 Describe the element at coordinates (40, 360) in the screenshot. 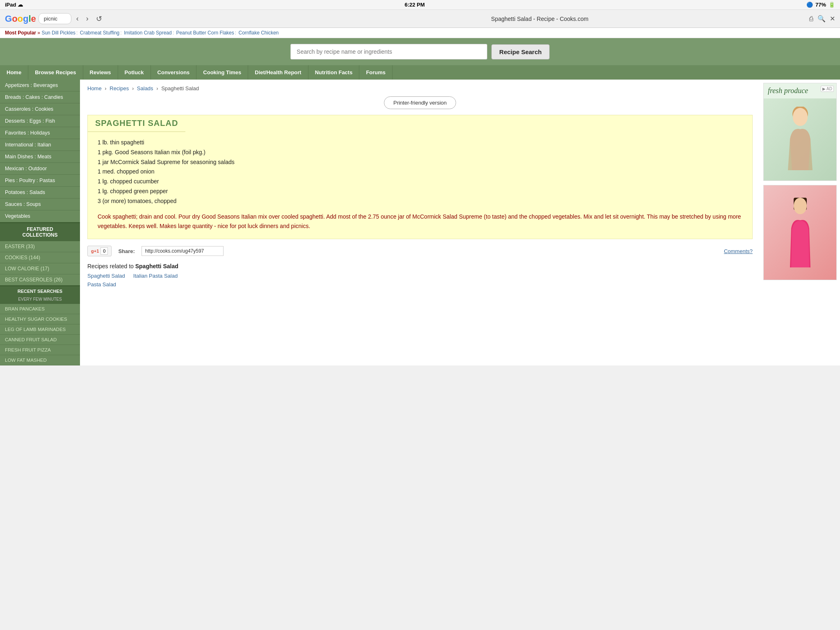

I see `recent-low-fat-mashed: LOW FAT MASHED` at that location.